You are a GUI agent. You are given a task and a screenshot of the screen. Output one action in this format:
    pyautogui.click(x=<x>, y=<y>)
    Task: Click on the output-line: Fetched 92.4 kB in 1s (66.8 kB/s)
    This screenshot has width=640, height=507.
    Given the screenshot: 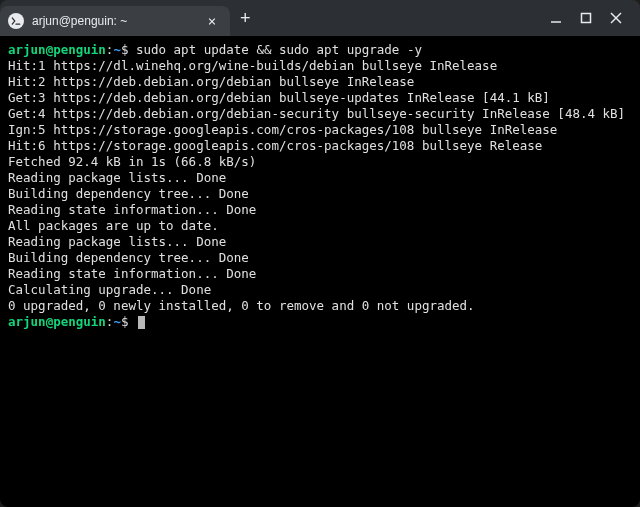 What is the action you would take?
    pyautogui.click(x=320, y=162)
    